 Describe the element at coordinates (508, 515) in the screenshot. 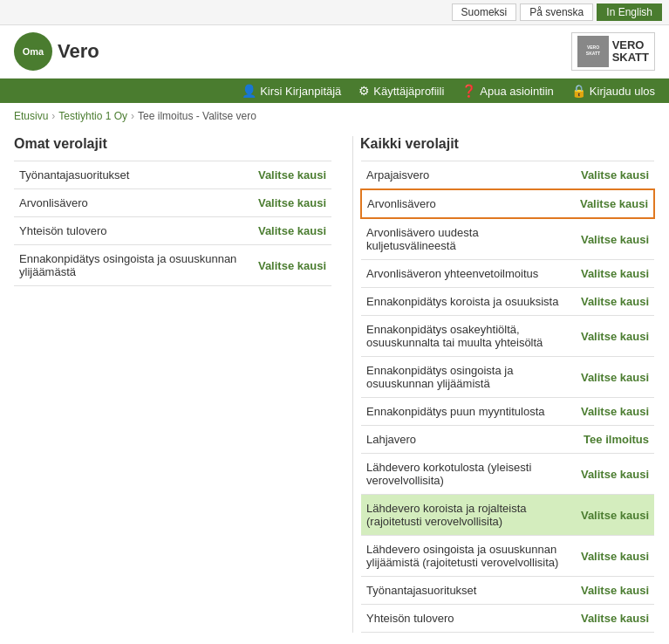

I see `list-item: Lähdevero koroista ja rojalteista (rajoi…` at that location.